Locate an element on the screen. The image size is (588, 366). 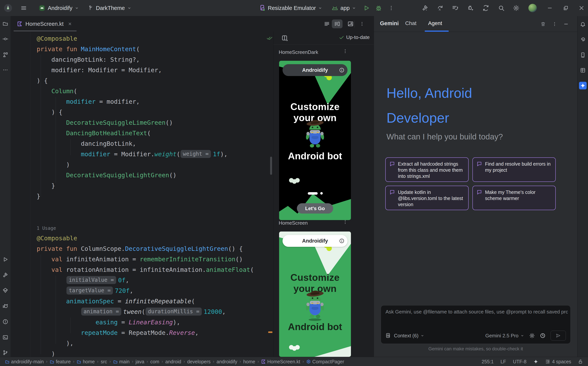
debug-button is located at coordinates (379, 8).